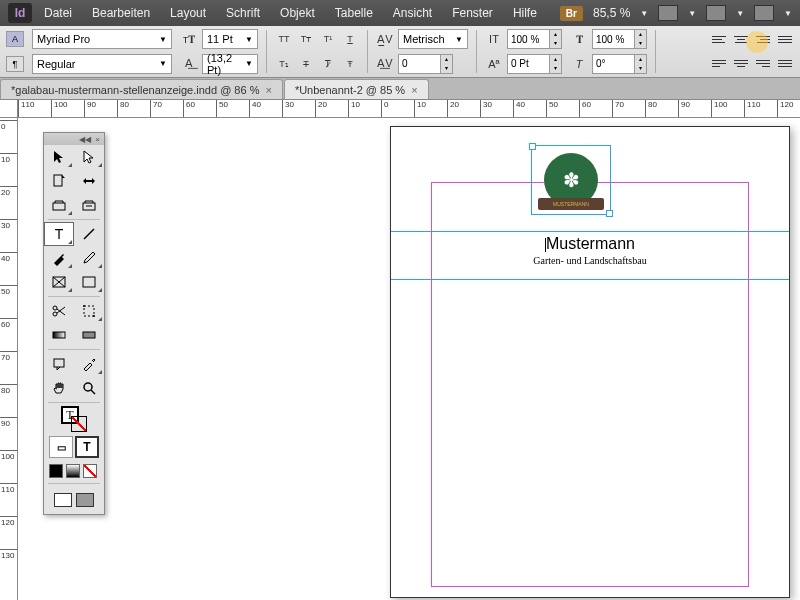  Describe the element at coordinates (89, 311) in the screenshot. I see `free-transform-tool` at that location.